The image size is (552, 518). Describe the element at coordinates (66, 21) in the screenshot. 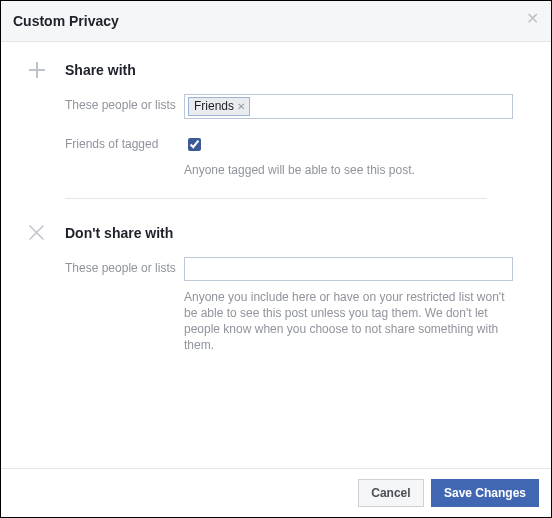

I see `dialog-title: Custom Privacy` at that location.